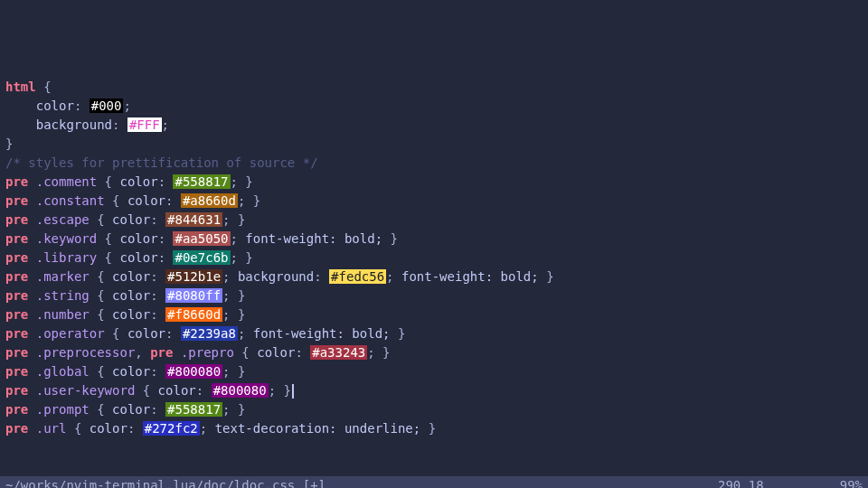 The image size is (868, 488). Describe the element at coordinates (434, 390) in the screenshot. I see `code-line: pre .user-keyword { color: #800080; }` at that location.